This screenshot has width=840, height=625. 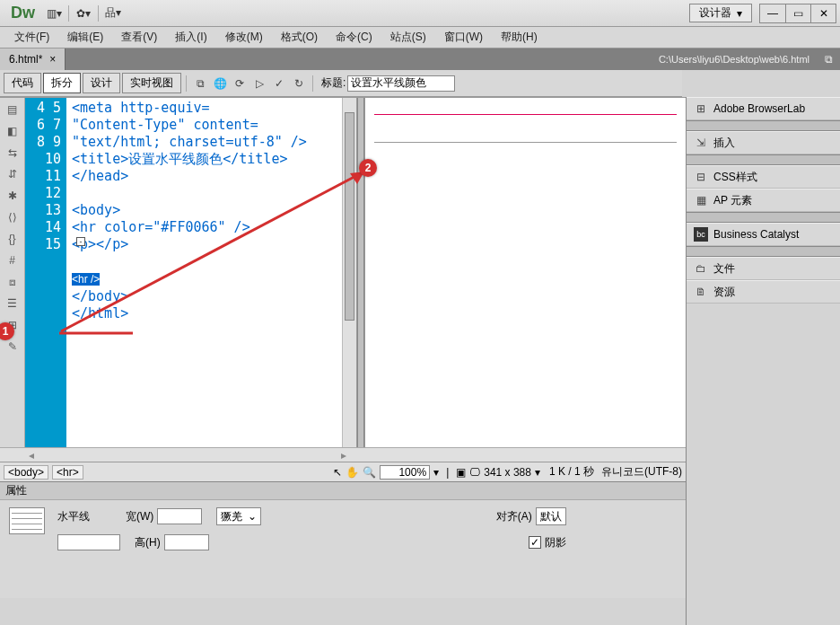 What do you see at coordinates (13, 282) in the screenshot?
I see `vtool-9: ⧈` at bounding box center [13, 282].